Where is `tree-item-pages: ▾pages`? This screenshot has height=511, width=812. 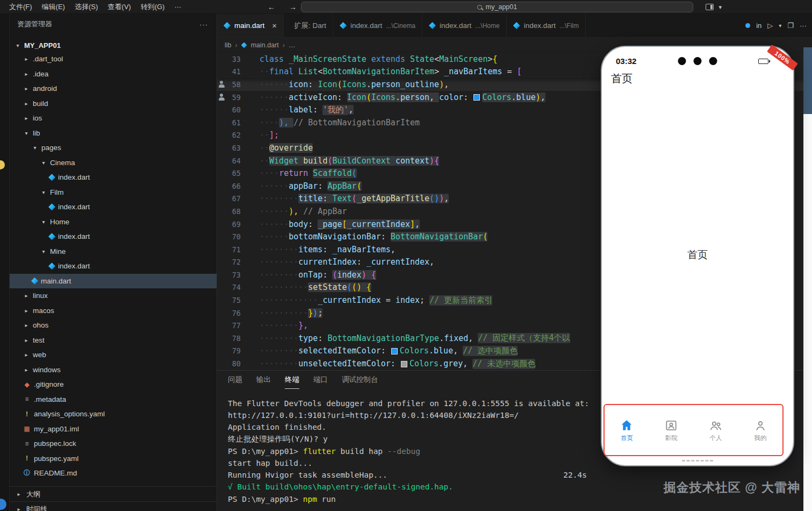 tree-item-pages: ▾pages is located at coordinates (113, 148).